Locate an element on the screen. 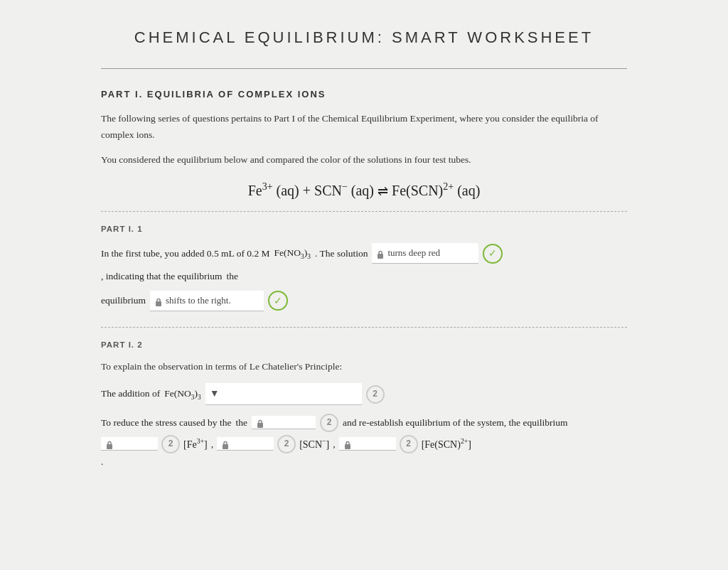 The height and width of the screenshot is (570, 728). fe3-bracket: [Fe3+] is located at coordinates (196, 444).